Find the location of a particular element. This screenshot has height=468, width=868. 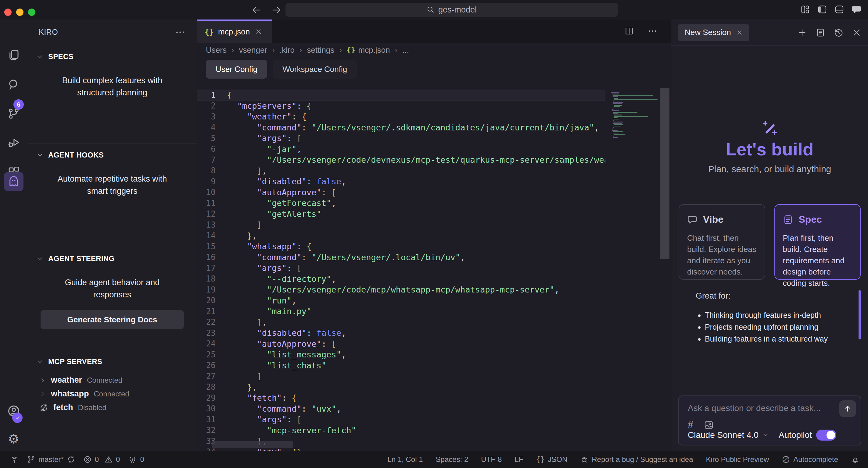

code-line: 12 "getAlerts" is located at coordinates (401, 214).